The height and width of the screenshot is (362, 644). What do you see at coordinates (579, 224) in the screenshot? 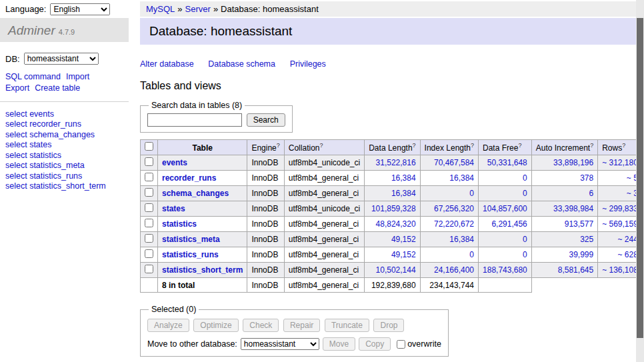
I see `auto-increment-link: 913,577` at bounding box center [579, 224].